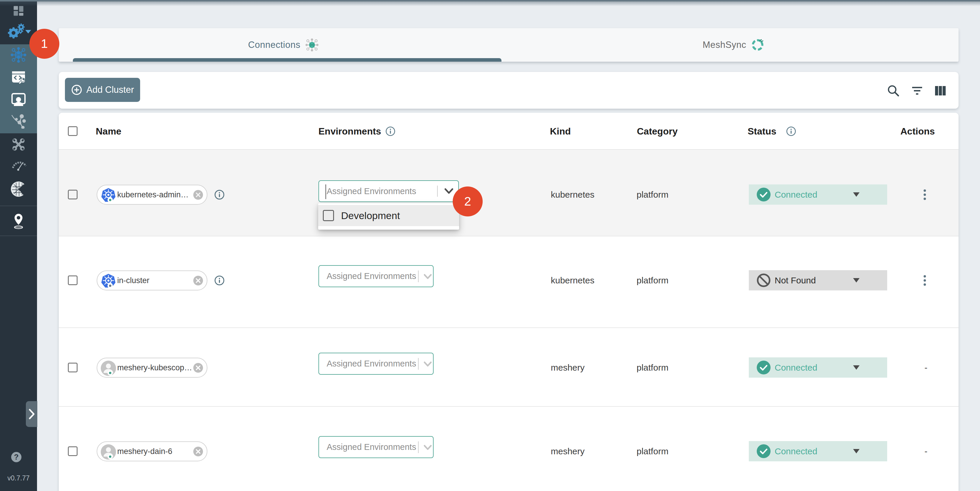  Describe the element at coordinates (284, 45) in the screenshot. I see `tab-connections: Connections` at that location.